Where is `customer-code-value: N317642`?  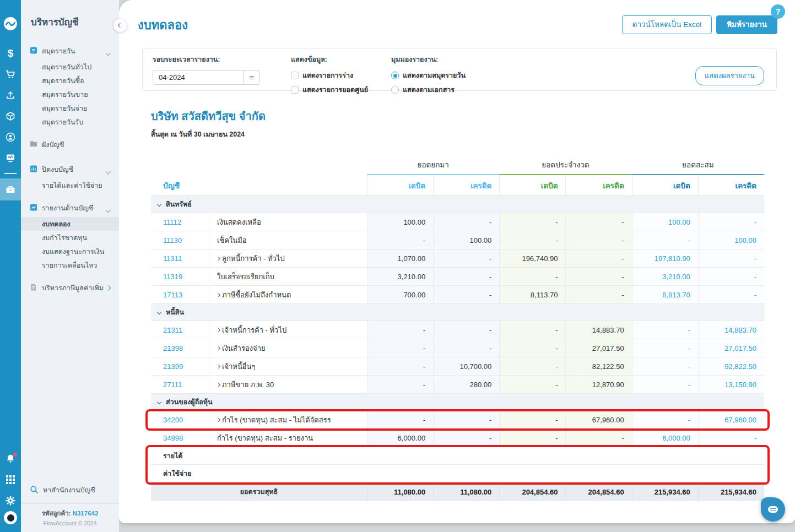
customer-code-value: N317642 is located at coordinates (86, 513).